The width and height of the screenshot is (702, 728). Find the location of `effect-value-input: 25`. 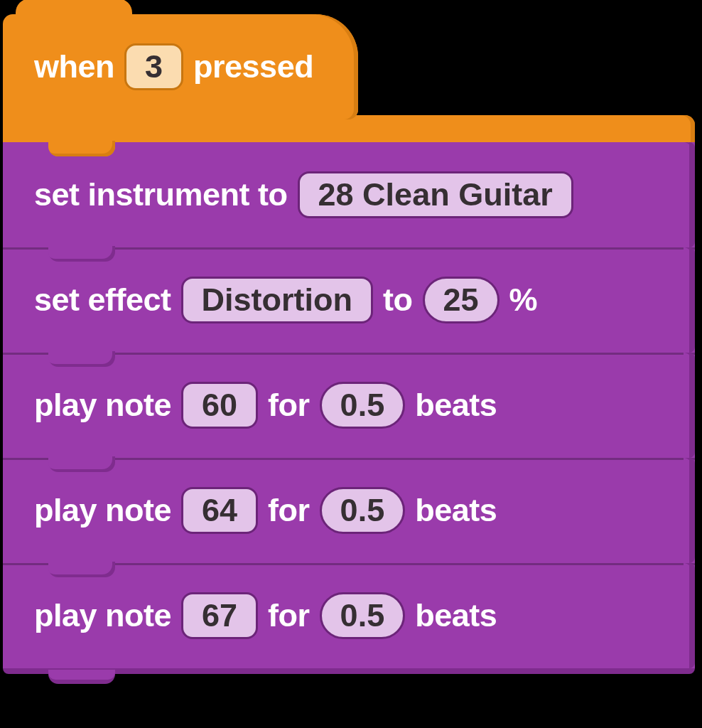

effect-value-input: 25 is located at coordinates (461, 300).